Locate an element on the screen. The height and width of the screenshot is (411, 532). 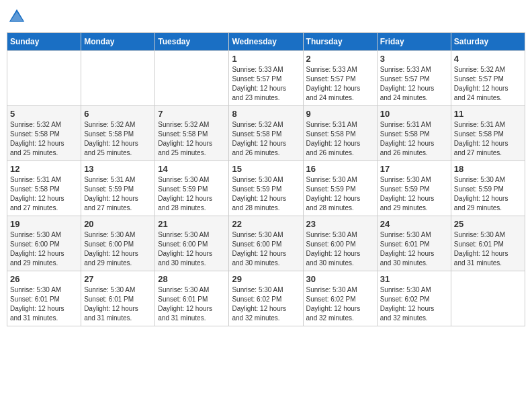
day-number: 5 is located at coordinates (44, 114).